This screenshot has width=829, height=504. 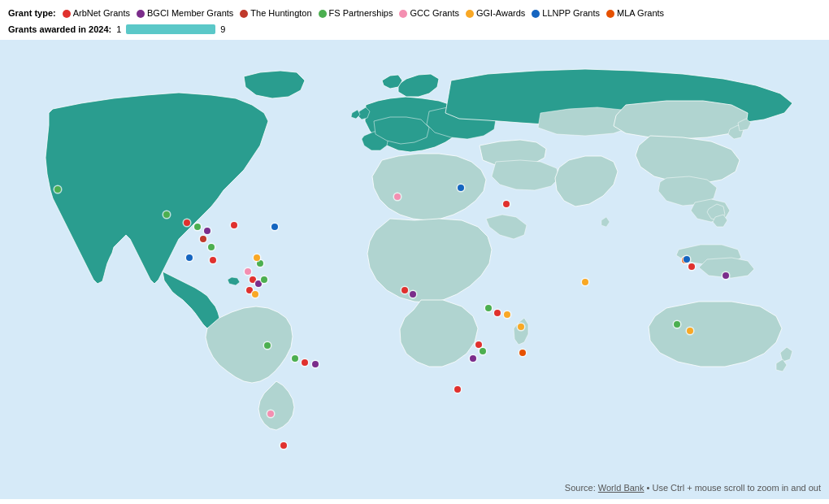 What do you see at coordinates (119, 30) in the screenshot?
I see `grants-min: 1` at bounding box center [119, 30].